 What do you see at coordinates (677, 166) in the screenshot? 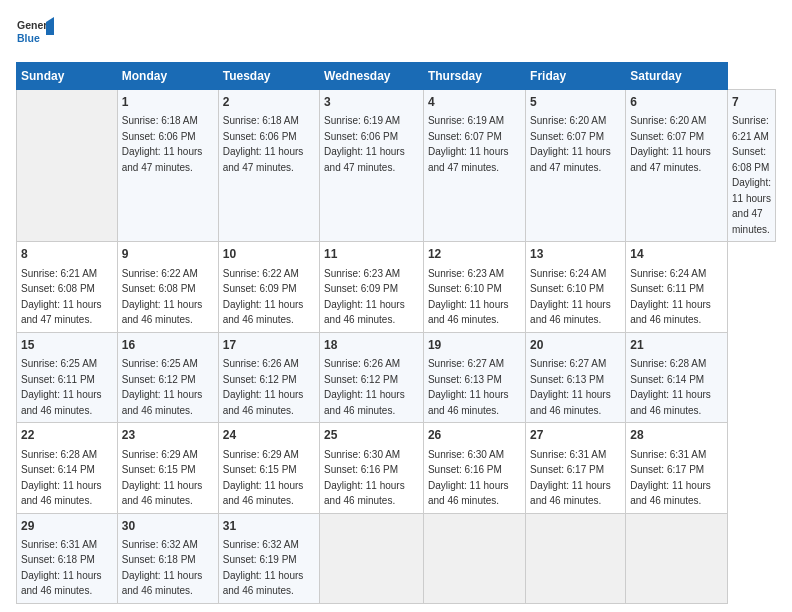
I see `day-cell: 6Sunrise: 6:20 AMSunset: 6:07 PMDaylight…` at bounding box center [677, 166].